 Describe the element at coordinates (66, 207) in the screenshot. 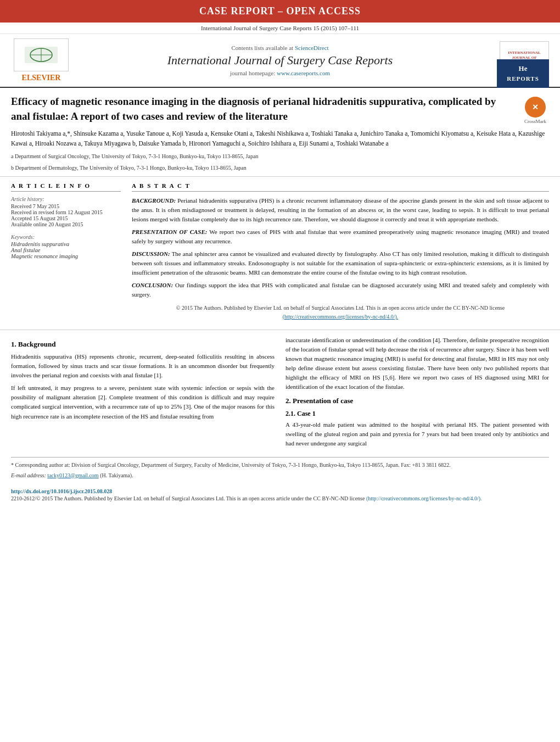

I see `received-date: Received 7 May 2015` at that location.